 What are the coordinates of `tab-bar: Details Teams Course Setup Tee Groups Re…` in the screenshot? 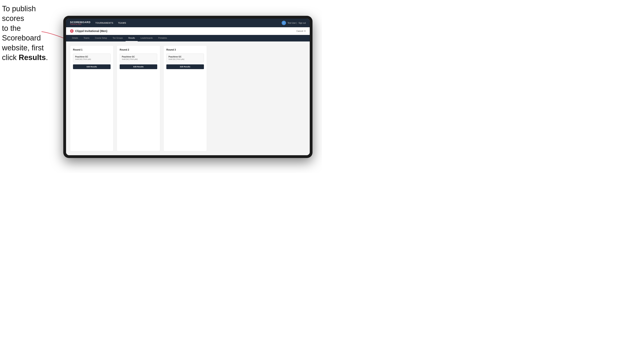 It's located at (188, 38).